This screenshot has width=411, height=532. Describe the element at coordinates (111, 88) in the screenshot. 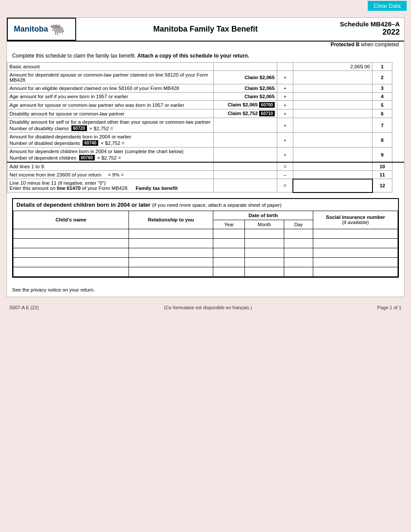

I see `row3-desc: Amount for an eligible dependant claimed…` at that location.